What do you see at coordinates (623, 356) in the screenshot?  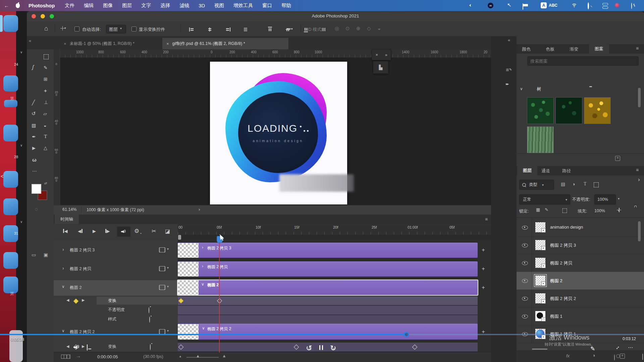 I see `new-layer-icon: +` at bounding box center [623, 356].